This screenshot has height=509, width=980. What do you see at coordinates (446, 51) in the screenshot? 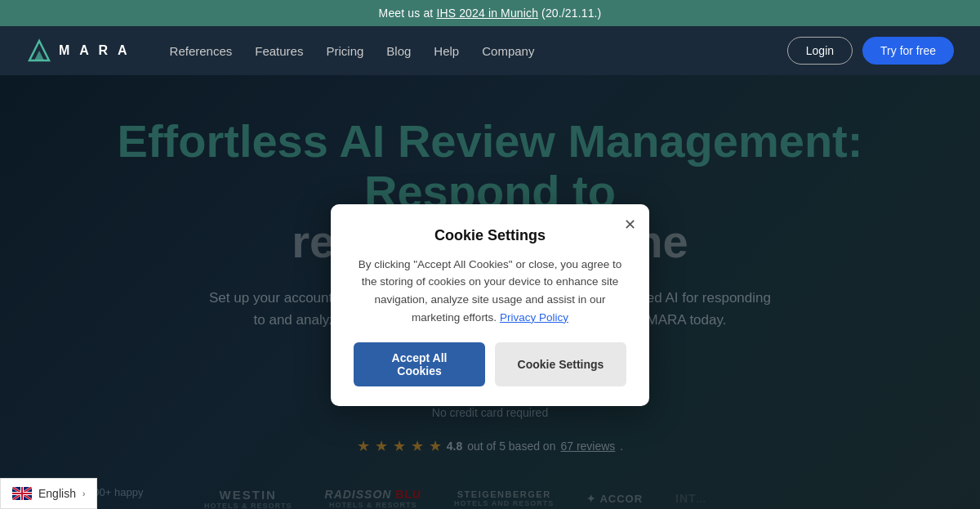
I see `nav-help: Help` at bounding box center [446, 51].